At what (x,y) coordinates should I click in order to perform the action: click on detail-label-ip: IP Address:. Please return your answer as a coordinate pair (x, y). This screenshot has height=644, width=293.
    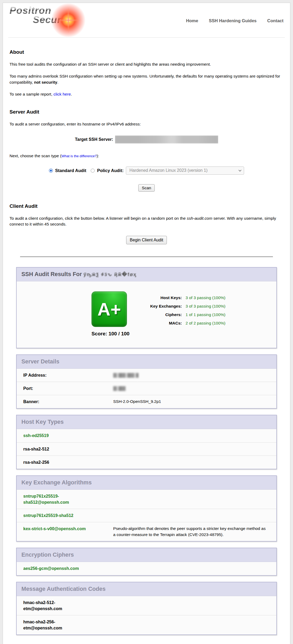
    Looking at the image, I should click on (58, 375).